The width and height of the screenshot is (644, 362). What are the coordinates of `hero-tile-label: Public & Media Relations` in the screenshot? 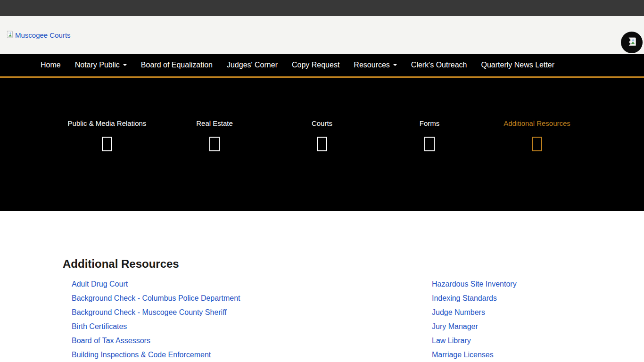 It's located at (107, 123).